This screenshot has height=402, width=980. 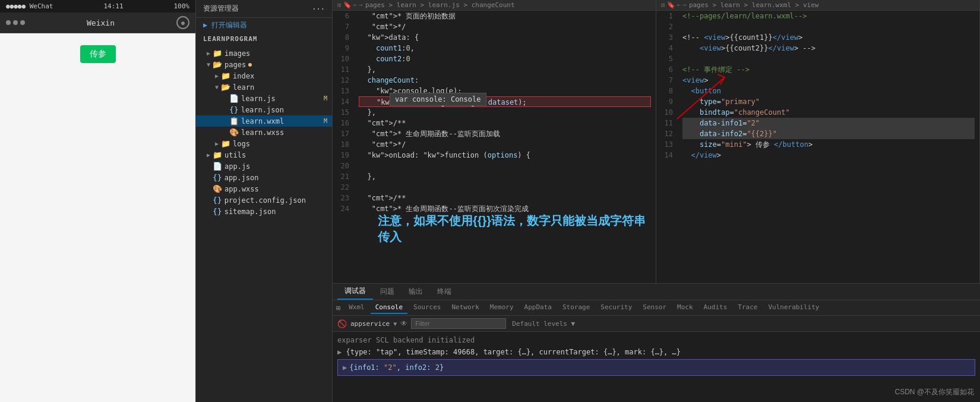 What do you see at coordinates (264, 201) in the screenshot?
I see `explorer-panel: 资源管理器 ··· ▶ 打开编辑器 LEARNPROGRAM ▶📁images▼…` at bounding box center [264, 201].